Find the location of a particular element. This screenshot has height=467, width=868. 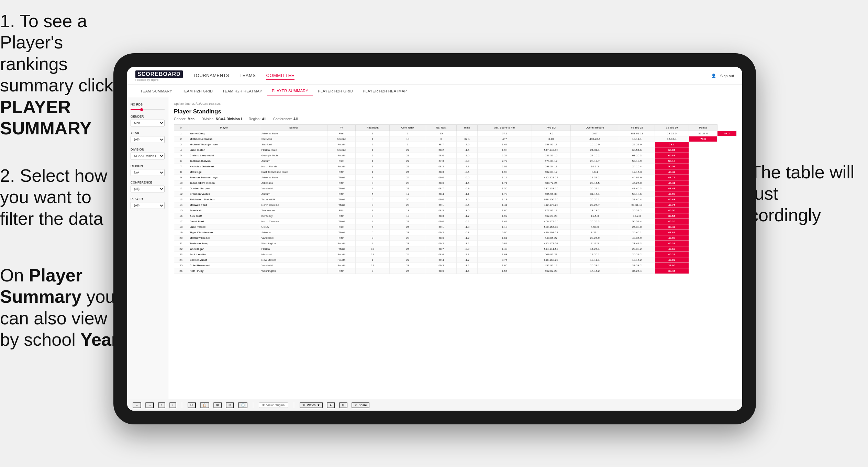

table-row: 19Tiger ChristensenArizonaThird52369.2-0… is located at coordinates (456, 233).